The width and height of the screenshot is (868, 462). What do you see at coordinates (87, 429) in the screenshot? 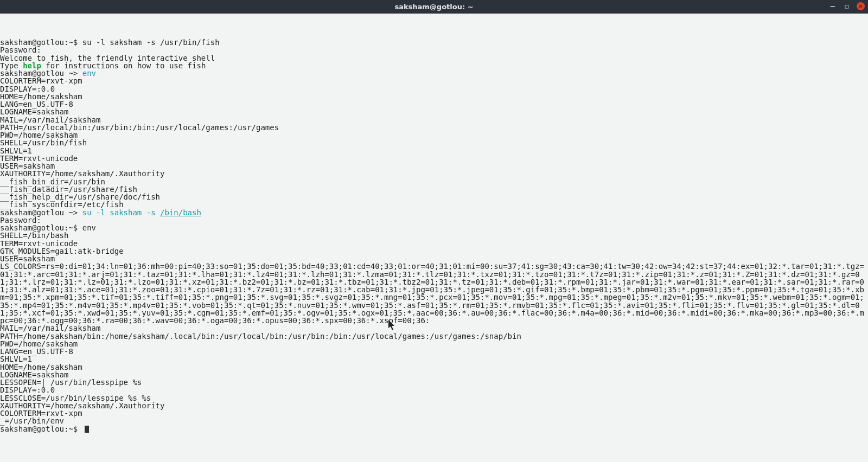
I see `cursor` at bounding box center [87, 429].